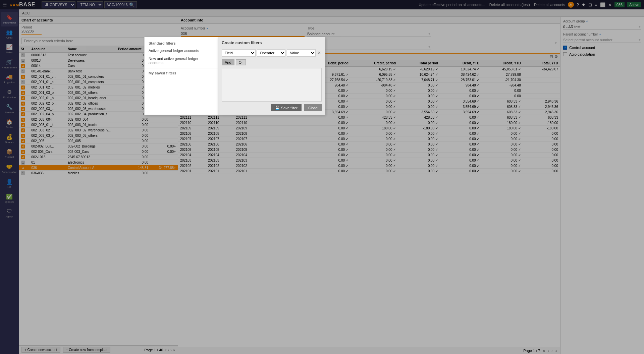  I want to click on custom-filters-title: Create custom filters, so click(272, 43).